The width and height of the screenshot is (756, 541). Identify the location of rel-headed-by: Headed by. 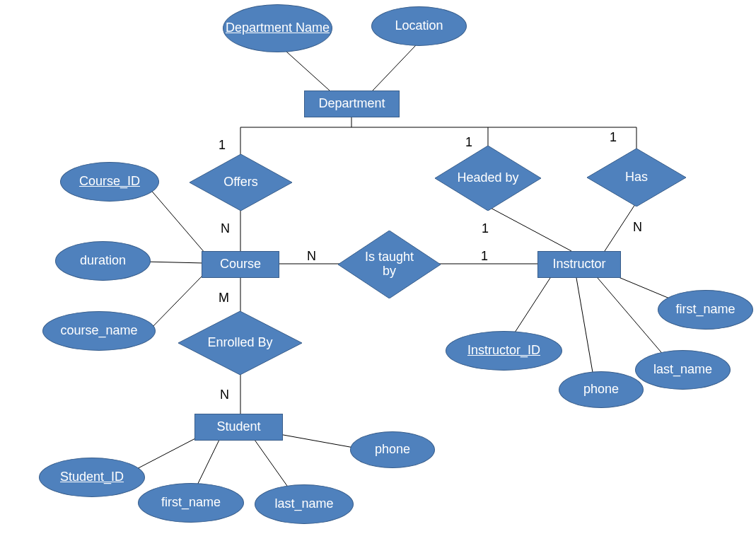
(488, 178).